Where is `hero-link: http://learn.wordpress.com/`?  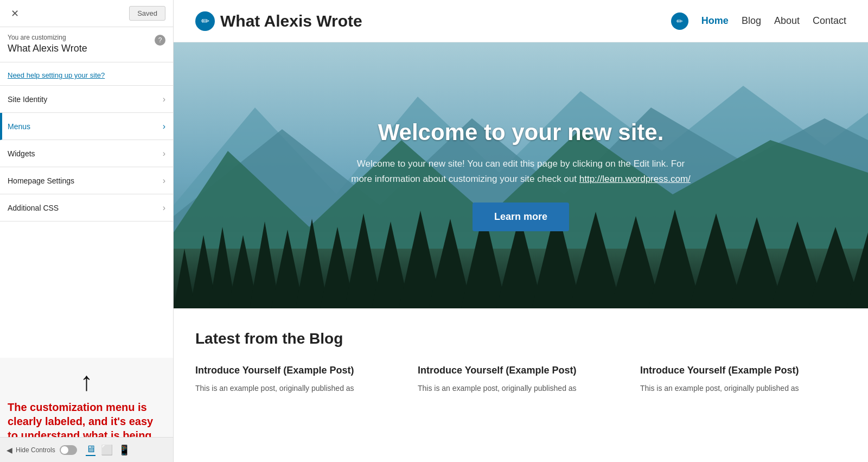
hero-link: http://learn.wordpress.com/ is located at coordinates (635, 179).